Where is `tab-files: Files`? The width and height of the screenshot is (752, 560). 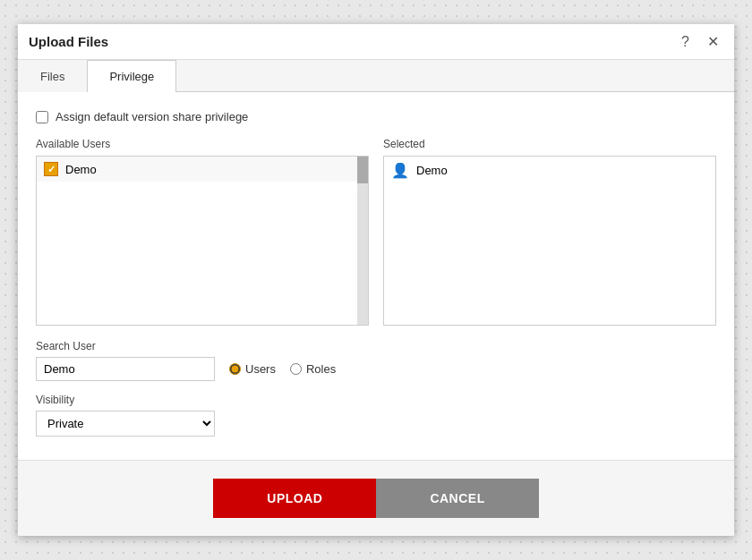 tab-files: Files is located at coordinates (52, 76).